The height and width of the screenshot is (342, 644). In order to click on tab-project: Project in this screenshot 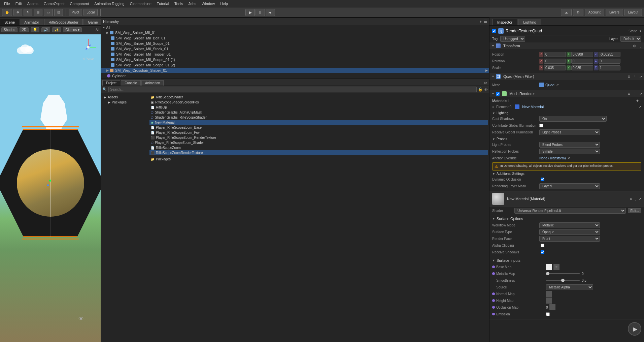, I will do `click(111, 83)`.